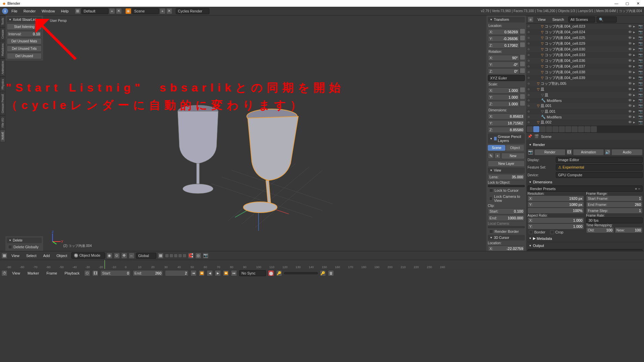 The width and height of the screenshot is (644, 362). I want to click on audio-button: Audio, so click(627, 152).